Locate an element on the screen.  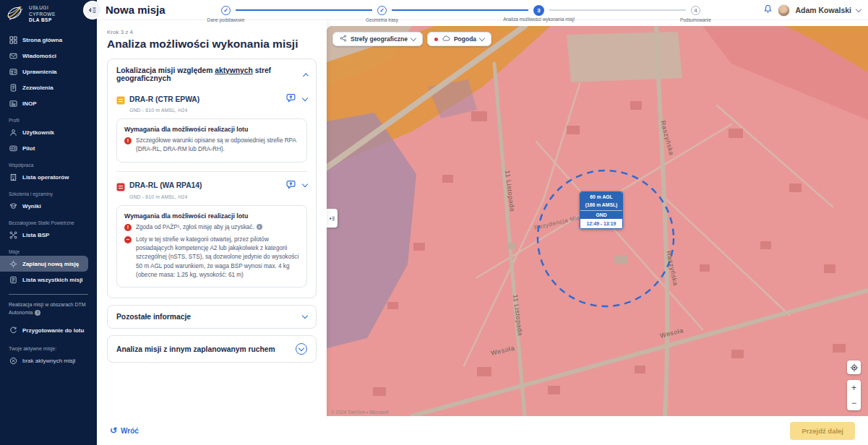
step-label: Geometria trasy is located at coordinates (382, 20).